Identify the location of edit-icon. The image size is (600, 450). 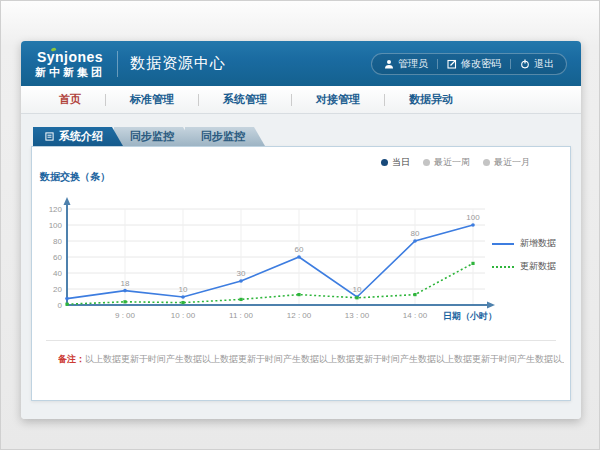
(452, 64).